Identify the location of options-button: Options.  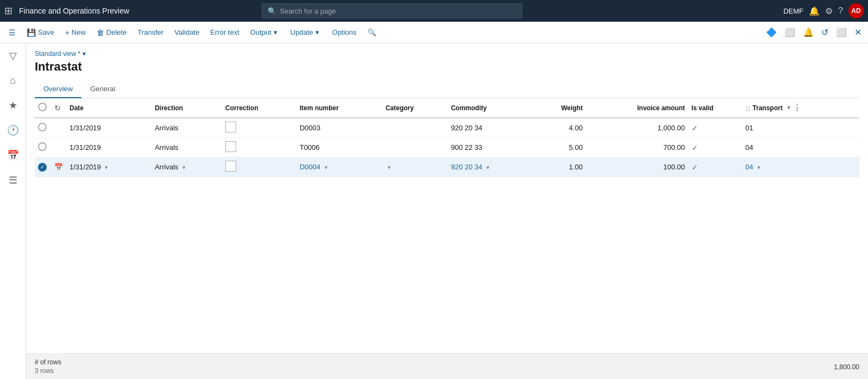
(344, 33).